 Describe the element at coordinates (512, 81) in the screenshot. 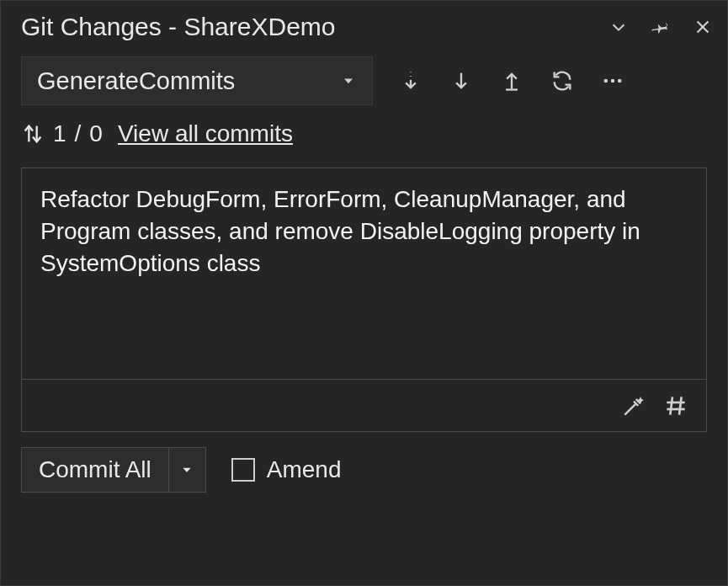

I see `push-icon` at that location.